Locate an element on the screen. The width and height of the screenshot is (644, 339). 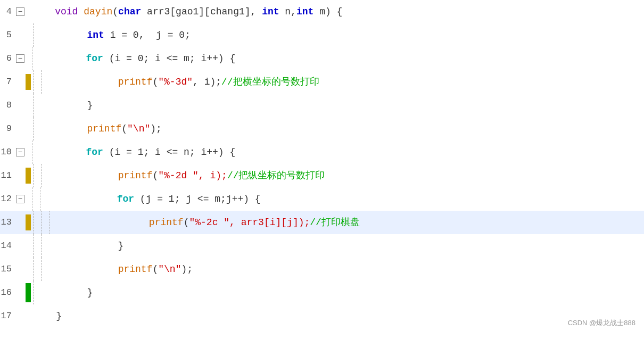
code-text: void dayin(char arr3[gao1][chang1], int … is located at coordinates (338, 12).